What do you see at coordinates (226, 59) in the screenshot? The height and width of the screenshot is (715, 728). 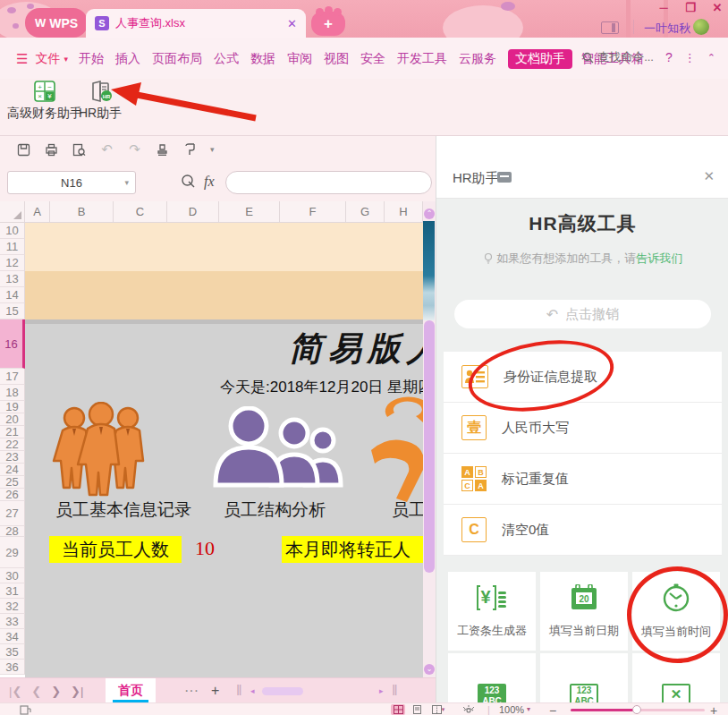 I see `menu-item-公式: 公式` at bounding box center [226, 59].